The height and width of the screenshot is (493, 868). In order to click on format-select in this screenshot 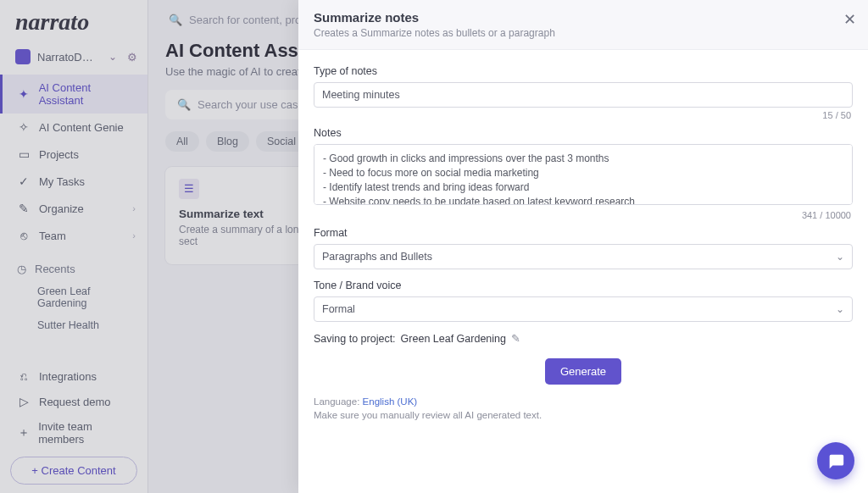, I will do `click(583, 257)`.